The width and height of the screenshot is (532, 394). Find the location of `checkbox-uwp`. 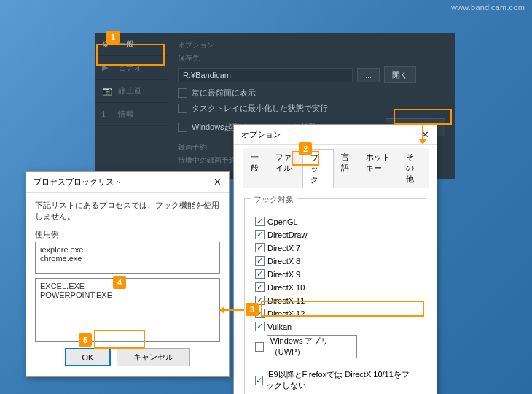

checkbox-uwp is located at coordinates (259, 347).